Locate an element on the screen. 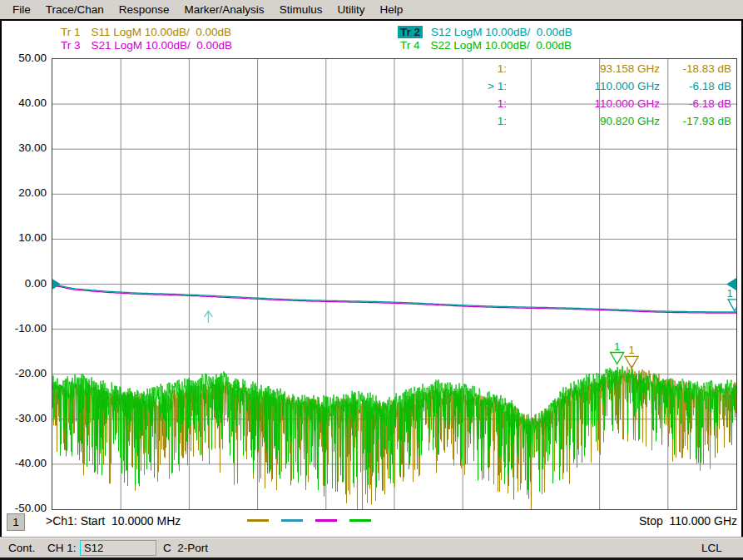 The height and width of the screenshot is (560, 743). legend-trace-desc: S21 LogM 10.00dB/ 0.00dB is located at coordinates (162, 45).